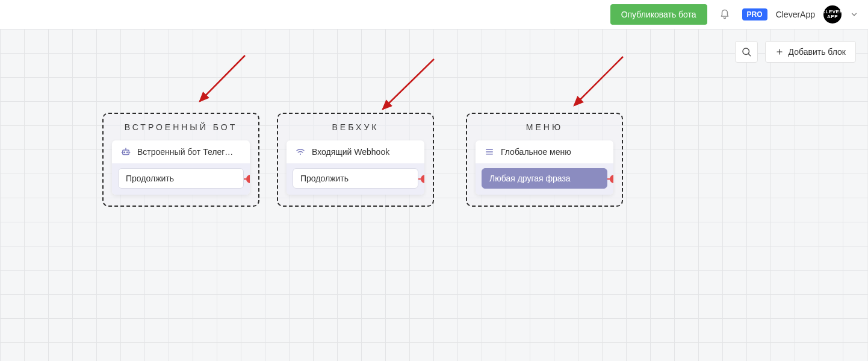 The image size is (868, 361). Describe the element at coordinates (544, 179) in the screenshot. I see `block-card-footer: Любая другая фраза` at that location.